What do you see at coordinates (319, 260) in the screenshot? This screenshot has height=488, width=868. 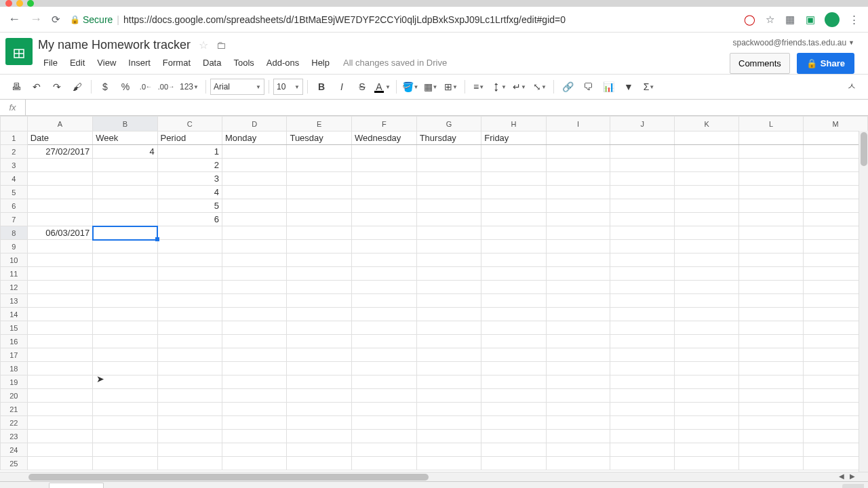 I see `cell-E10` at bounding box center [319, 260].